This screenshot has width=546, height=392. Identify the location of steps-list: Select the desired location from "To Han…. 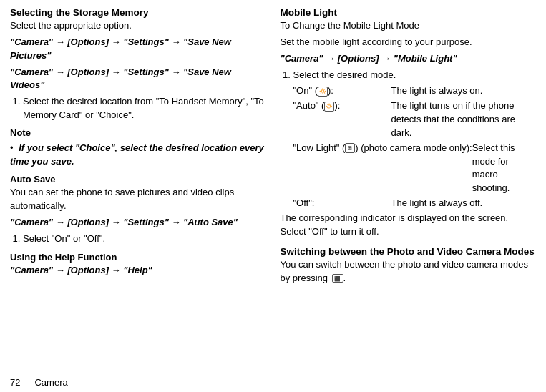
(145, 109).